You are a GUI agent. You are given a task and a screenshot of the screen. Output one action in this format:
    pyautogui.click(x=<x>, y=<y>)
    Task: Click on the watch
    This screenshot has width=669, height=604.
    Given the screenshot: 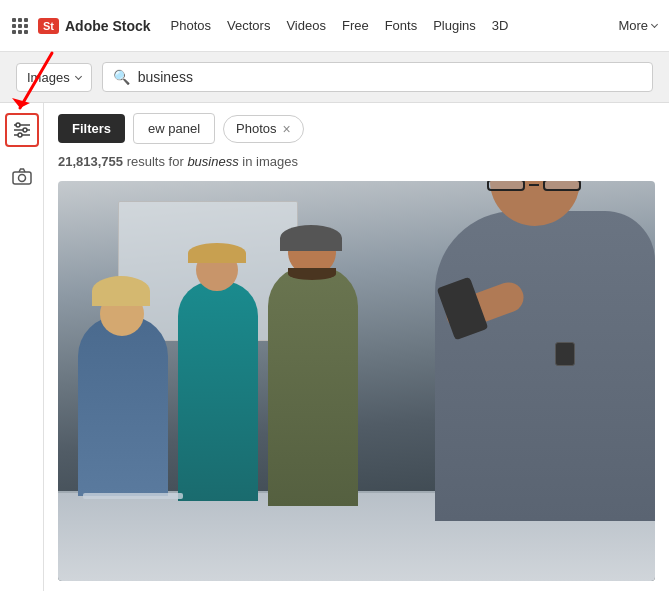 What is the action you would take?
    pyautogui.click(x=565, y=354)
    